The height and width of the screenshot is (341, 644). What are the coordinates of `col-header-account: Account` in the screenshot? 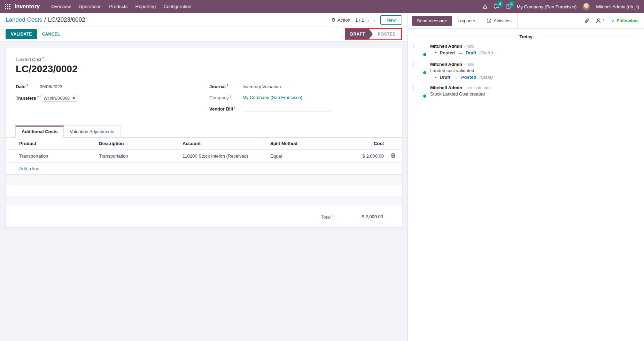 It's located at (223, 144).